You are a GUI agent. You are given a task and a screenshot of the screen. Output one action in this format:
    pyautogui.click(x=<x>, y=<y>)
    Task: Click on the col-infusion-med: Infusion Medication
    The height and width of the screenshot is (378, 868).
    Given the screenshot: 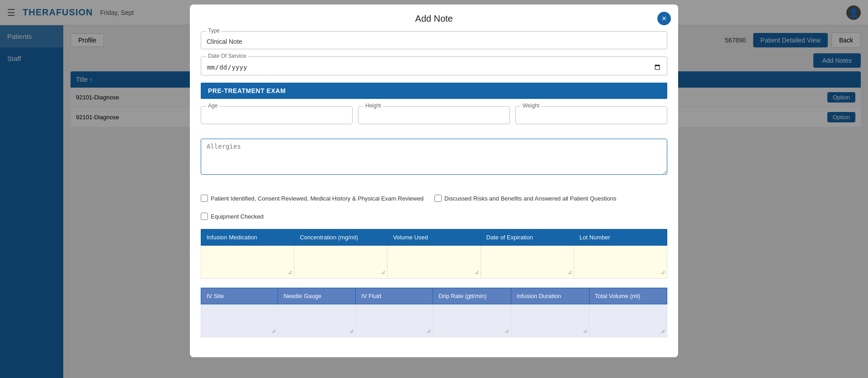 What is the action you would take?
    pyautogui.click(x=248, y=238)
    